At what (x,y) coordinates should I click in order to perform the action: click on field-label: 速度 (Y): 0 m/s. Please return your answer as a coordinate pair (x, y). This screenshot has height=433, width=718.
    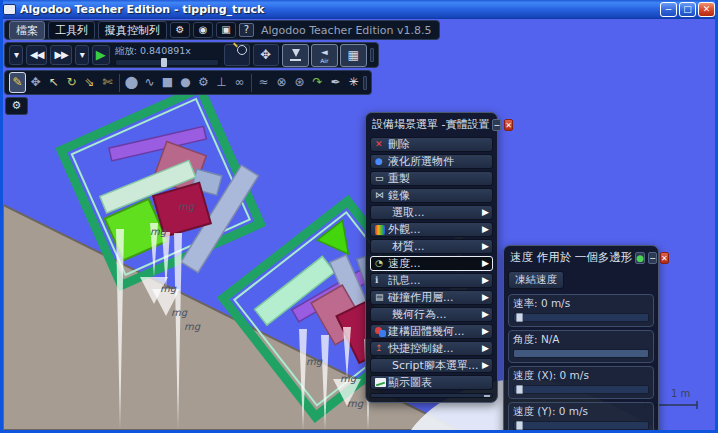
    Looking at the image, I should click on (581, 412).